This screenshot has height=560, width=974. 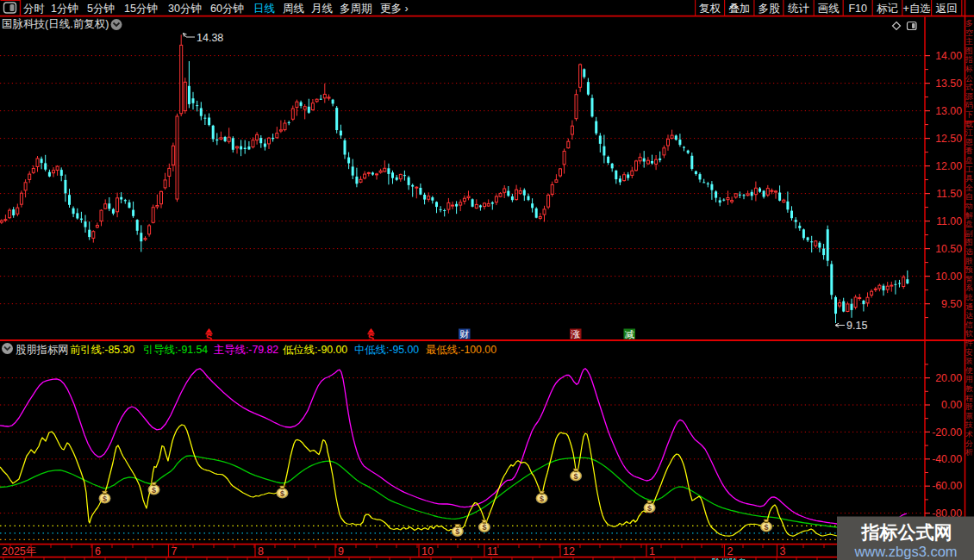 I want to click on svg-text: 国脉科技(日线.前复权), so click(x=55, y=24).